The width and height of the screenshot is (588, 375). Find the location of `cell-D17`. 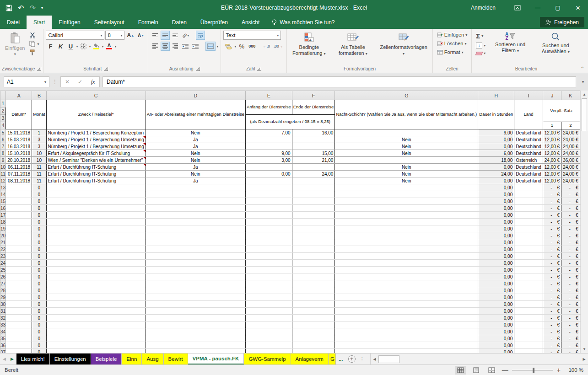

cell-D17 is located at coordinates (195, 215).